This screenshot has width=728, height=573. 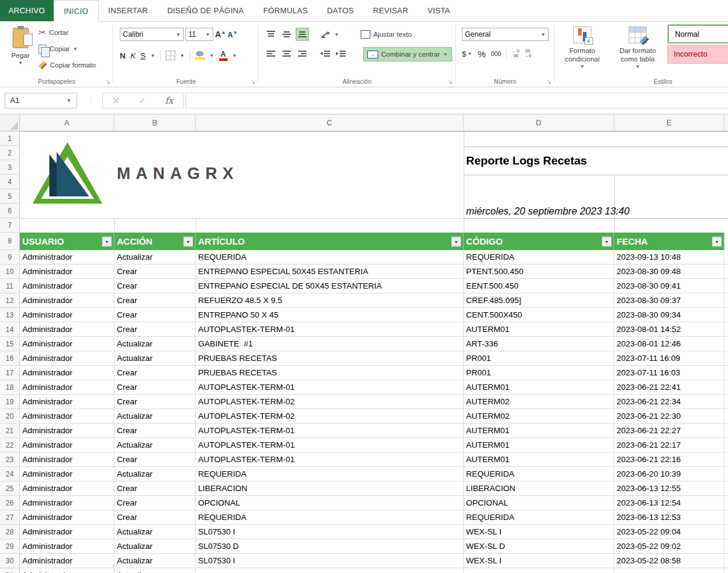 I want to click on copy-button: Copiar ▼, so click(x=67, y=49).